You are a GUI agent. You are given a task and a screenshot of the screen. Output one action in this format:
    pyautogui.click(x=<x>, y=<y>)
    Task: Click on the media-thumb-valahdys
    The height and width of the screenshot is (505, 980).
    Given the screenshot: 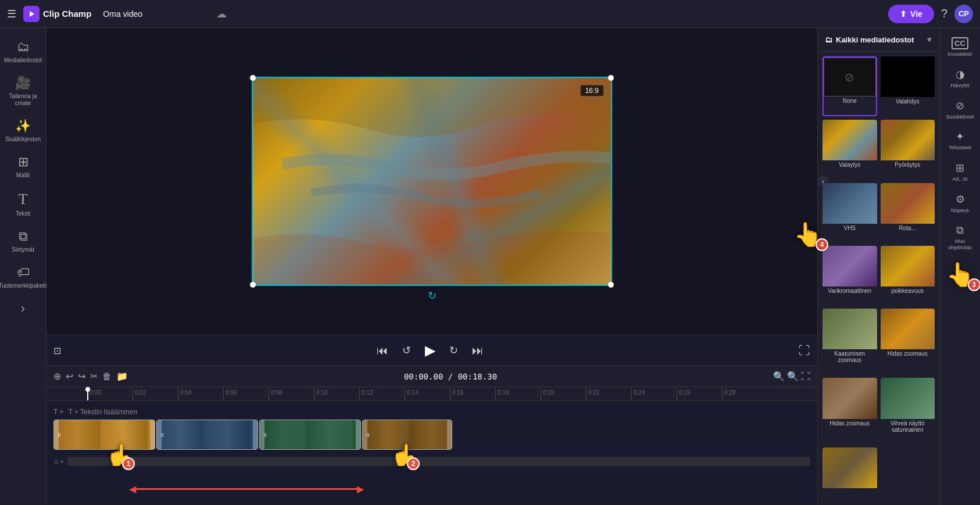 What is the action you would take?
    pyautogui.click(x=908, y=77)
    